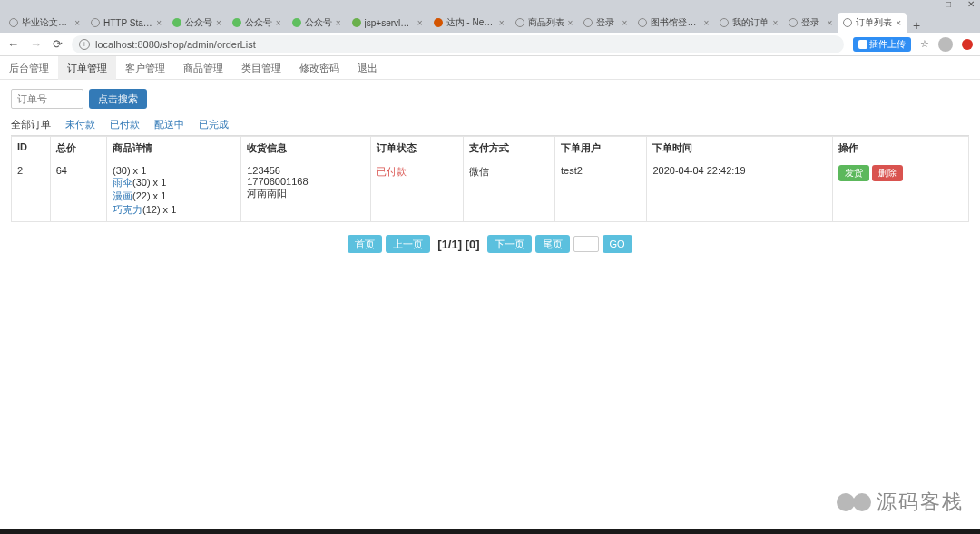 This screenshot has height=534, width=980. I want to click on ship-button: 发货, so click(854, 173).